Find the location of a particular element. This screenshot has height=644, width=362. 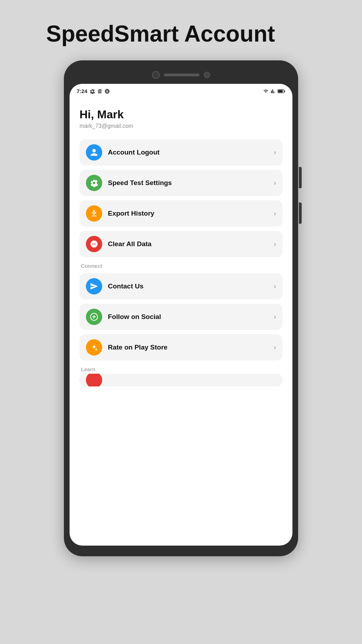

power-button is located at coordinates (300, 213).